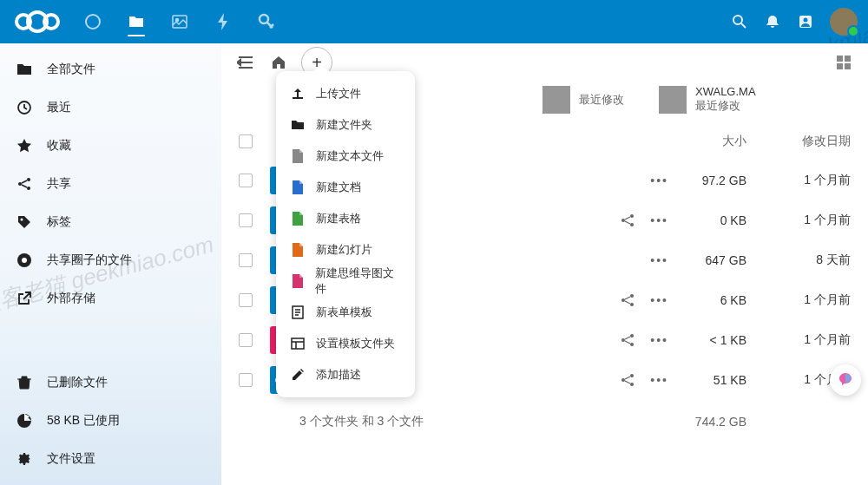 This screenshot has width=868, height=485. What do you see at coordinates (344, 125) in the screenshot?
I see `menu-item-label: 新建文件夹` at bounding box center [344, 125].